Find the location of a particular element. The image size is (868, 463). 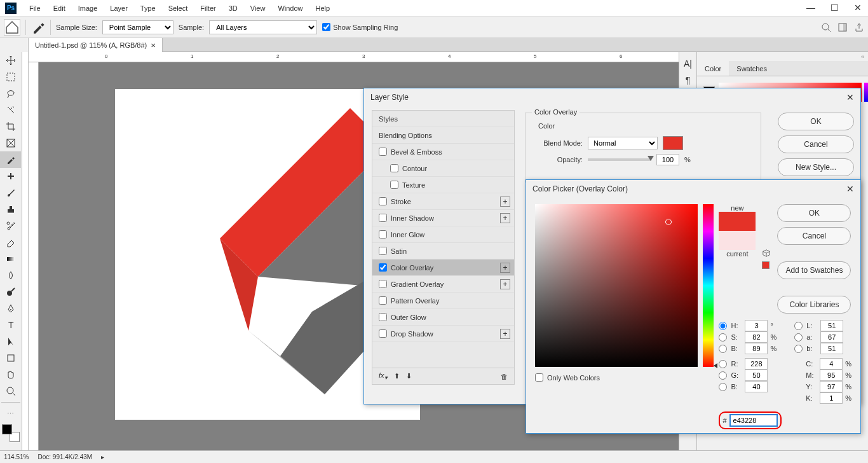

satin-item: Satin is located at coordinates (444, 251).